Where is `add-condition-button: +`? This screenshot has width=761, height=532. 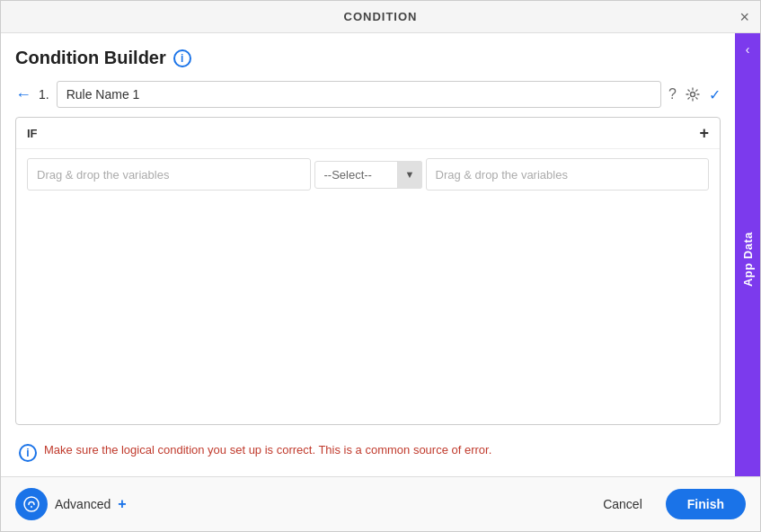
add-condition-button: + is located at coordinates (704, 133).